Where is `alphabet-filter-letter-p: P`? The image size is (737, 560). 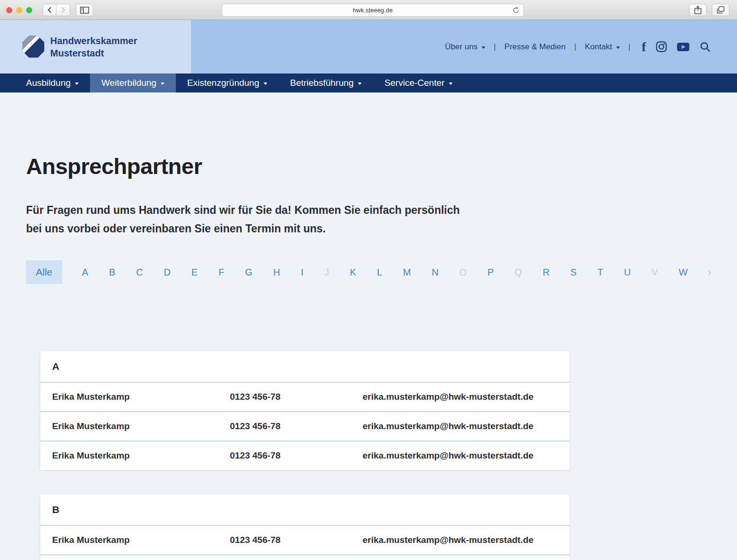 alphabet-filter-letter-p: P is located at coordinates (490, 272).